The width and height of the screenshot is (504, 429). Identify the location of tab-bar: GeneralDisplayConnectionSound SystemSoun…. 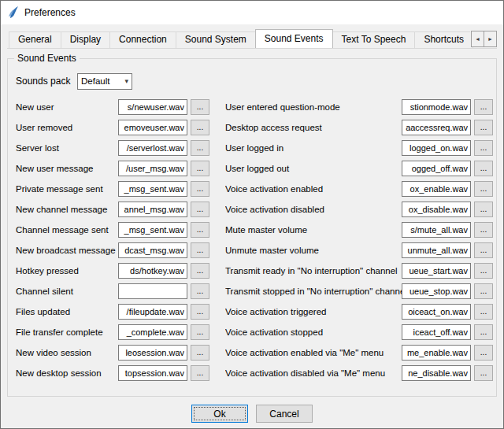
(252, 39).